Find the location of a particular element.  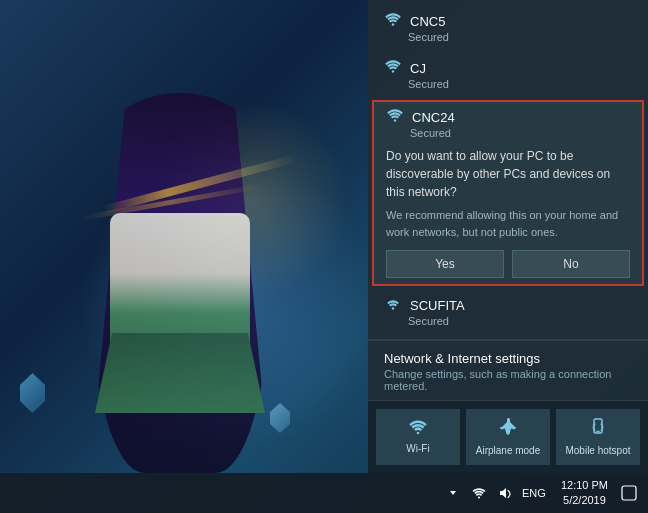

wifi-icon-cnc24 is located at coordinates (395, 117).